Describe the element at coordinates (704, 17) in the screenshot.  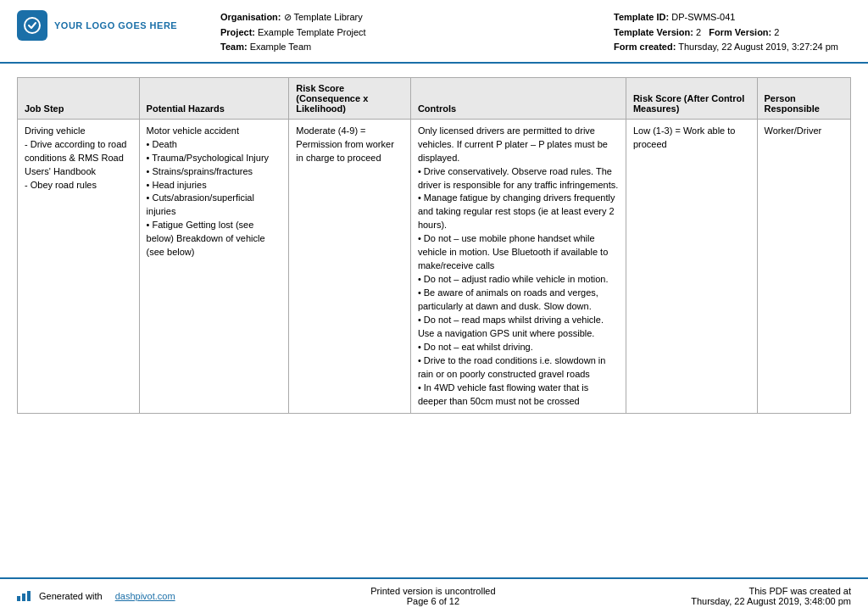
I see `template-id-value: DP-SWMS-041` at that location.